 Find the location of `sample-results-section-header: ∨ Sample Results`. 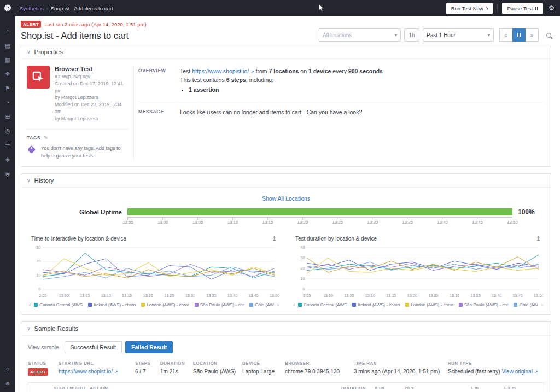

sample-results-section-header: ∨ Sample Results is located at coordinates (286, 329).